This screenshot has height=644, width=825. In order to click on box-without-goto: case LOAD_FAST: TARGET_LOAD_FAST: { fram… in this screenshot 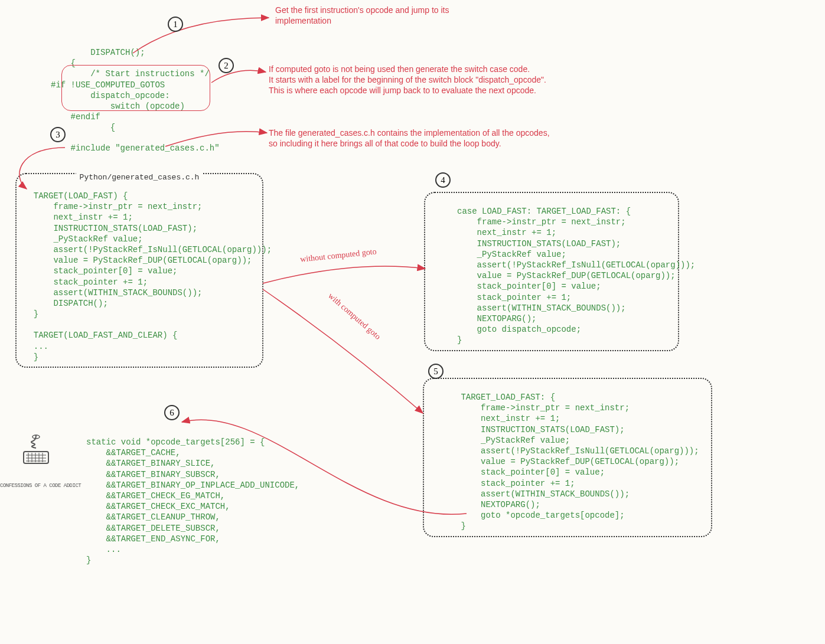, I will do `click(552, 272)`.